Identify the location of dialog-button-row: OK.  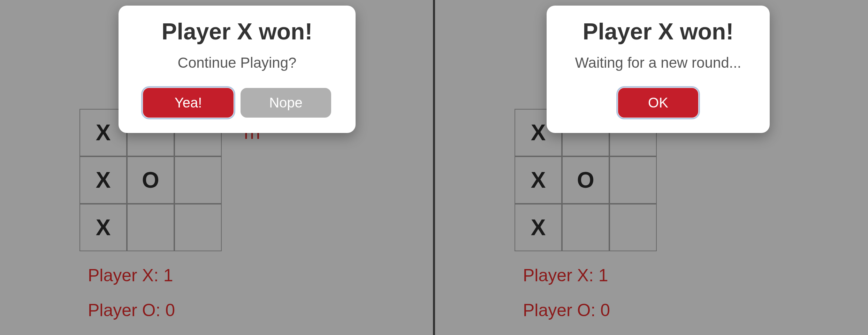
(658, 103).